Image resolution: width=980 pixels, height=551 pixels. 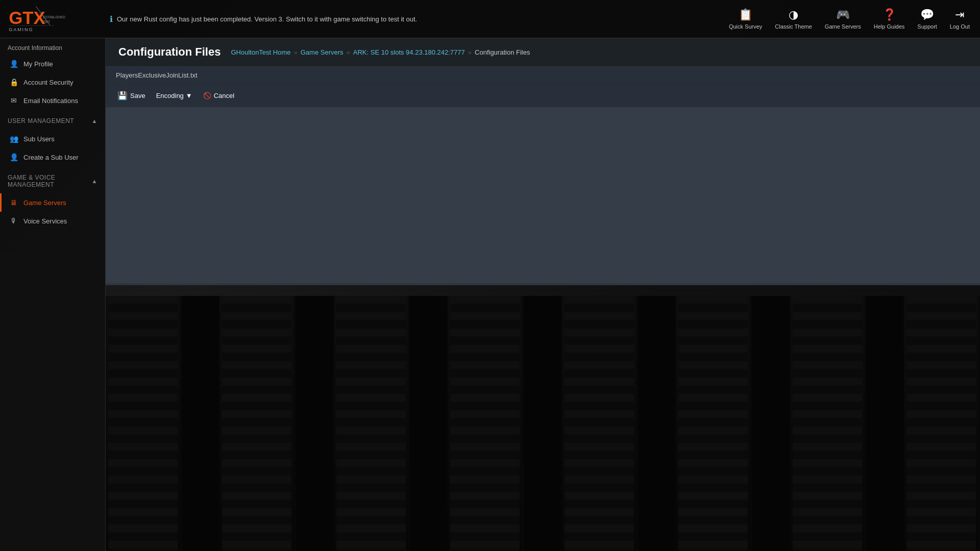 I want to click on create-sub-user-label: Create a Sub User, so click(x=51, y=157).